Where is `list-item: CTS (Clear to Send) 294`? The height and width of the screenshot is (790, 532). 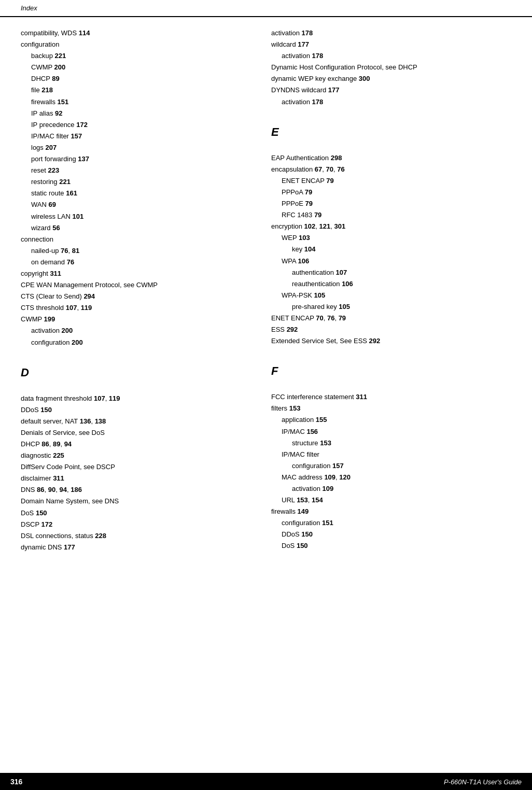
list-item: CTS (Clear to Send) 294 is located at coordinates (141, 297).